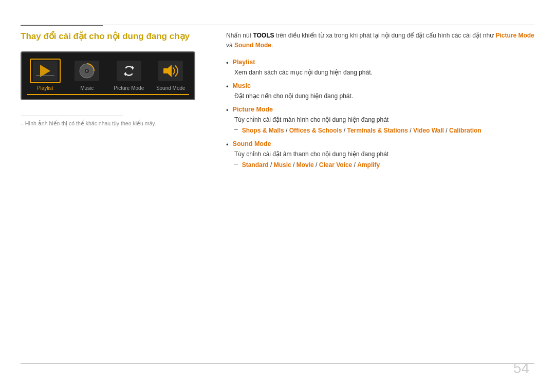  I want to click on picture-mode-ref: Picture Mode, so click(515, 35).